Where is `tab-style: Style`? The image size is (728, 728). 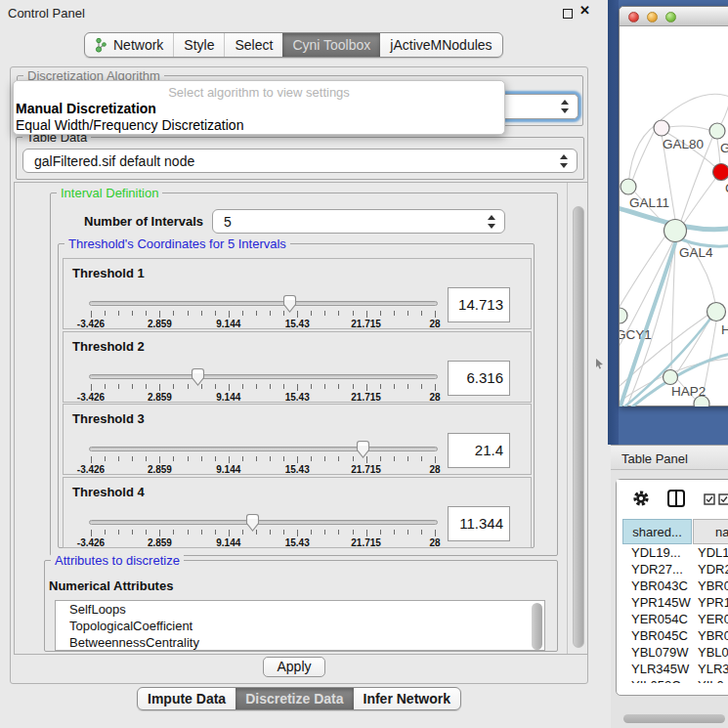
tab-style: Style is located at coordinates (198, 45).